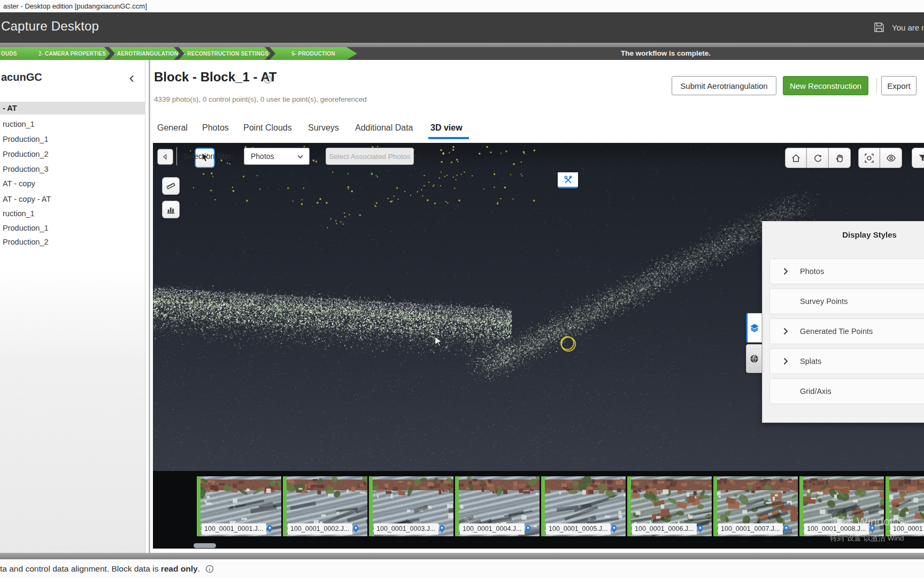  I want to click on sidebar-item-reconstruction-1b: ruction_1, so click(73, 214).